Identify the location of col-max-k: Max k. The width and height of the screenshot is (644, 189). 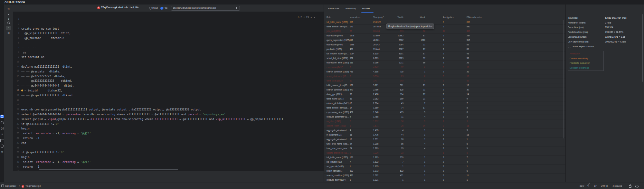
(416, 17).